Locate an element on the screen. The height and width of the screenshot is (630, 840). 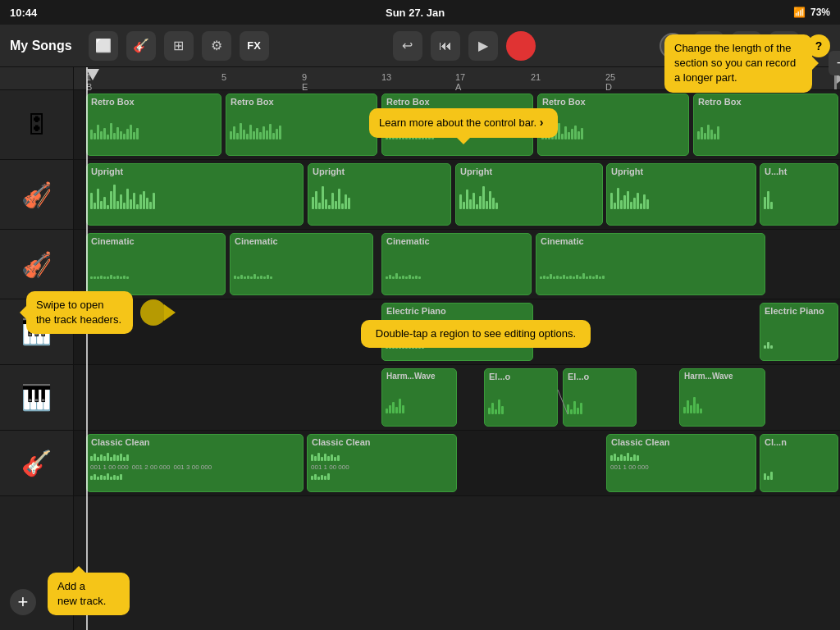
guitar-icon: 🎸 is located at coordinates (37, 463).